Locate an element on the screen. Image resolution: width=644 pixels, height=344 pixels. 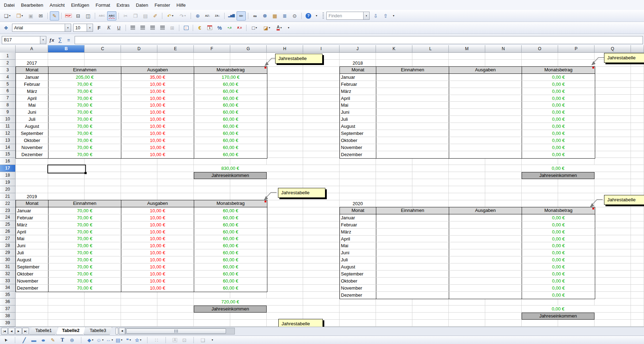
annual-total-label-2019: Jahreseinkommen is located at coordinates (230, 309).